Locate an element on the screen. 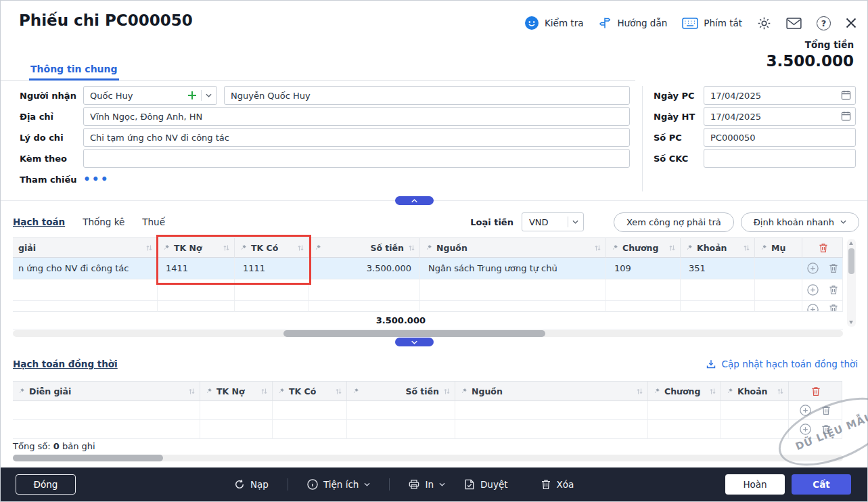 This screenshot has height=502, width=868. col-header-dien-giai: Diễn giải is located at coordinates (107, 391).